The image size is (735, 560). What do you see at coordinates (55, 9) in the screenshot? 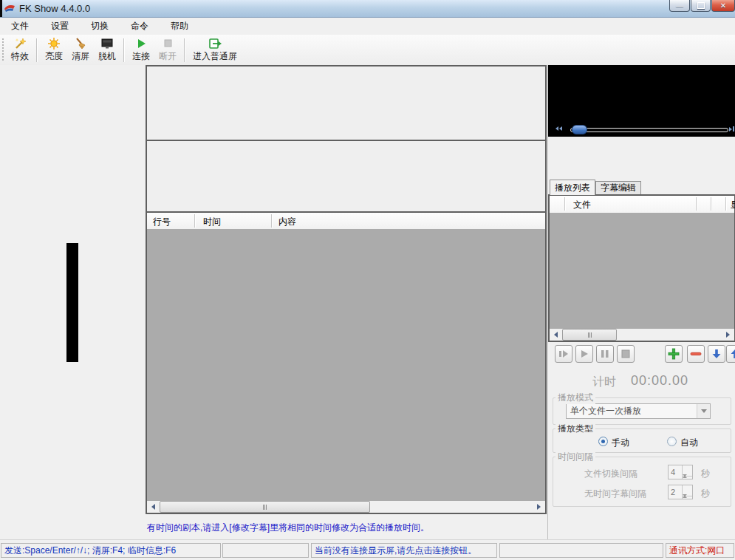
I see `window-title: FK Show 4.4.0.0` at bounding box center [55, 9].